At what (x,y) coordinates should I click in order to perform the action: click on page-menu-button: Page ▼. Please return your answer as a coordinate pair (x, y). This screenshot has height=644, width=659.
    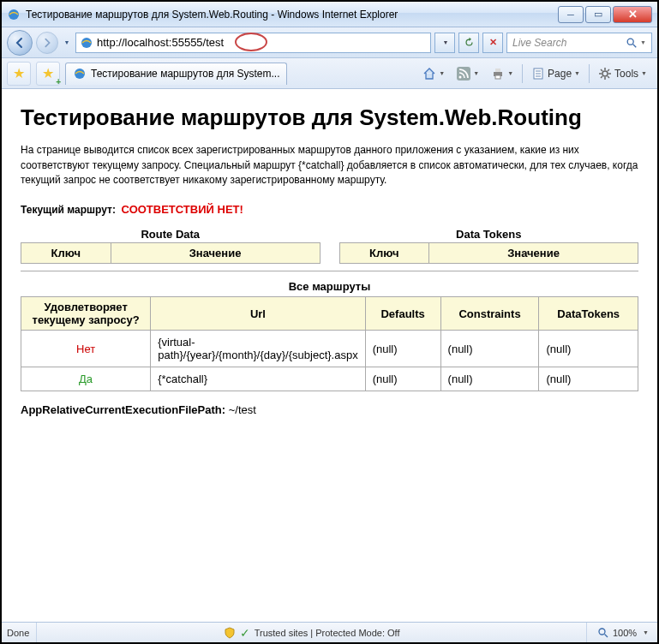
    Looking at the image, I should click on (555, 74).